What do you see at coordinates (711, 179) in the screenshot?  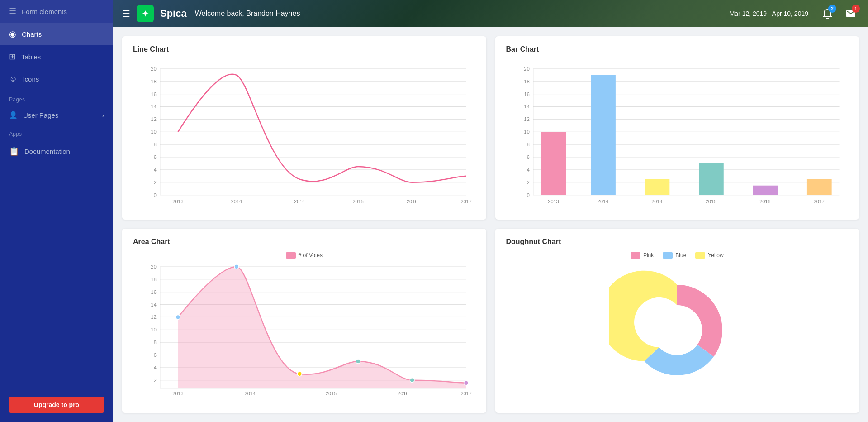 I see `bar-2015` at bounding box center [711, 179].